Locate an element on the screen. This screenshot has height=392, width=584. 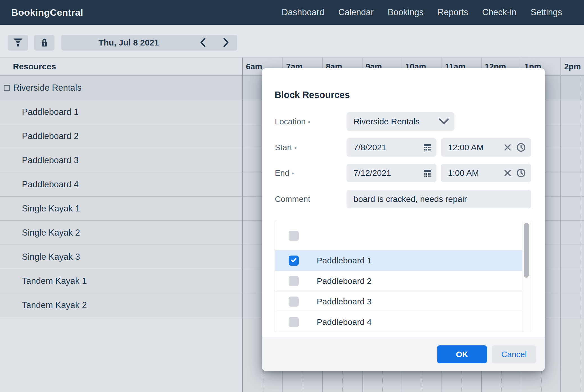
end-field-label: End• is located at coordinates (284, 173).